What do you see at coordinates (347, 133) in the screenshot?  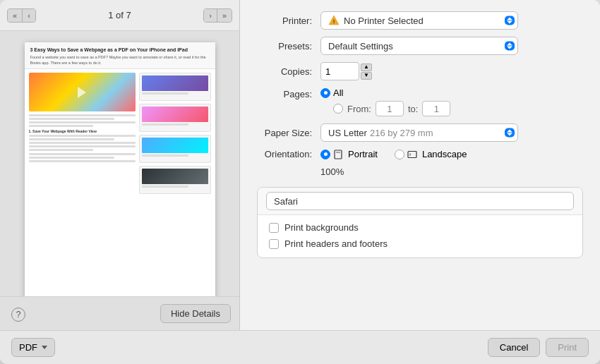 I see `paper-size-value: US Letter` at bounding box center [347, 133].